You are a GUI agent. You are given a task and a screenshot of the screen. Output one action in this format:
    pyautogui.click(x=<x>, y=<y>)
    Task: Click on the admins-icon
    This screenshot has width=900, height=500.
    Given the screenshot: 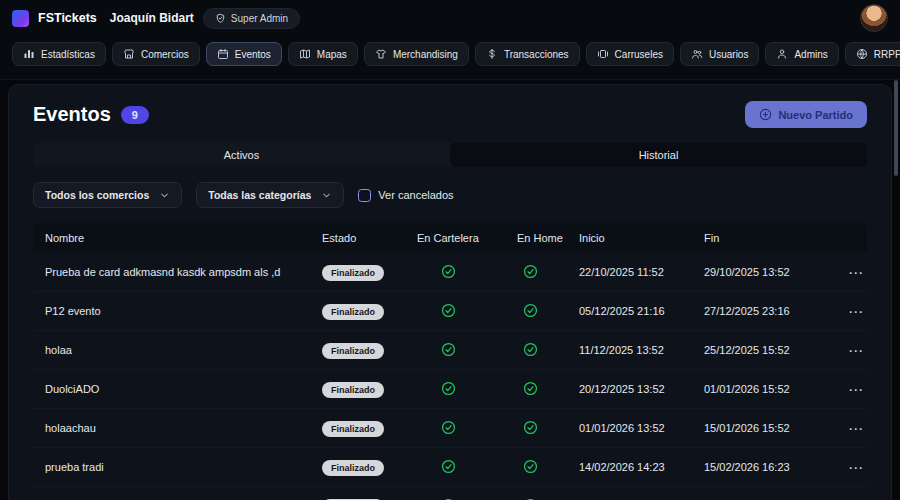 What is the action you would take?
    pyautogui.click(x=782, y=54)
    